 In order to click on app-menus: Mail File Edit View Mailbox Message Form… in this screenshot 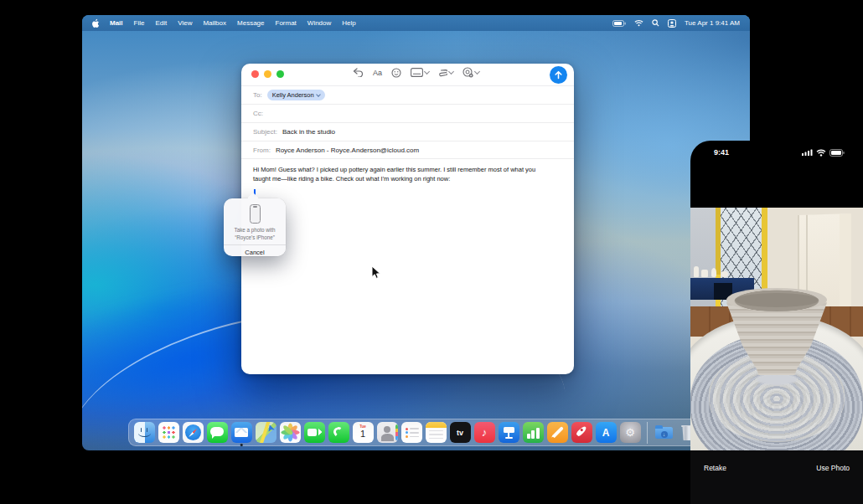, I will do `click(233, 23)`.